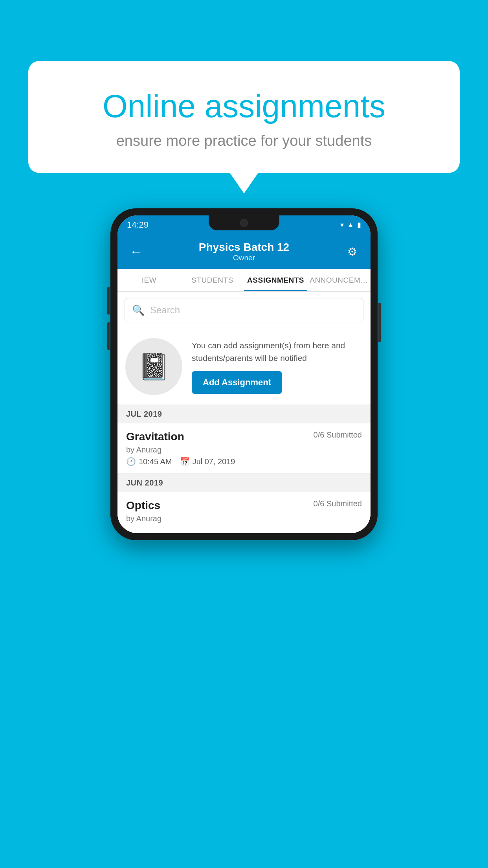 Image resolution: width=488 pixels, height=868 pixels. Describe the element at coordinates (244, 367) in the screenshot. I see `add-assignment-promo: 📓 You can add assignment(s) from here an…` at that location.